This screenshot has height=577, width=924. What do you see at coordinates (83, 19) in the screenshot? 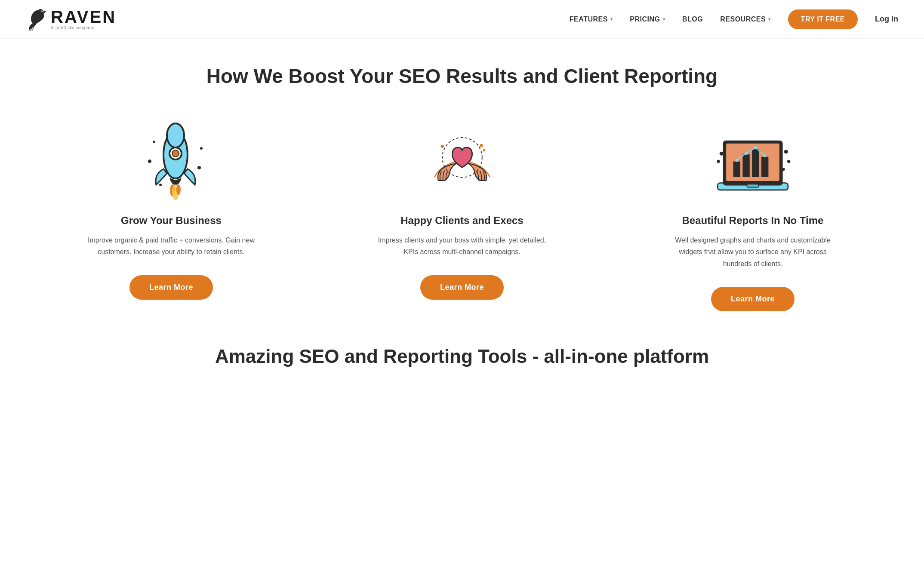
I see `logo-text-block: RAVEN A TapClicks company` at bounding box center [83, 19].